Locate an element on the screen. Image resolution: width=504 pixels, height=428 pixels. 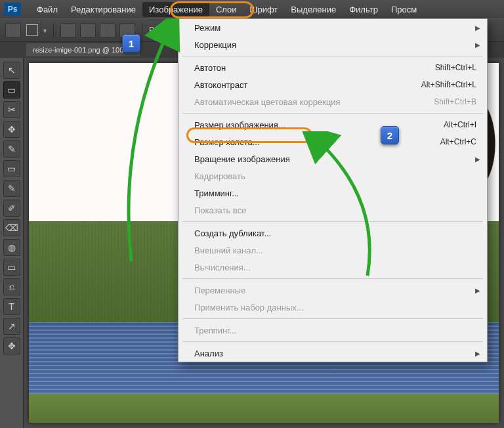
menu-item-размер-холста-: Размер холста...Alt+Ctrl+C is located at coordinates (333, 142).